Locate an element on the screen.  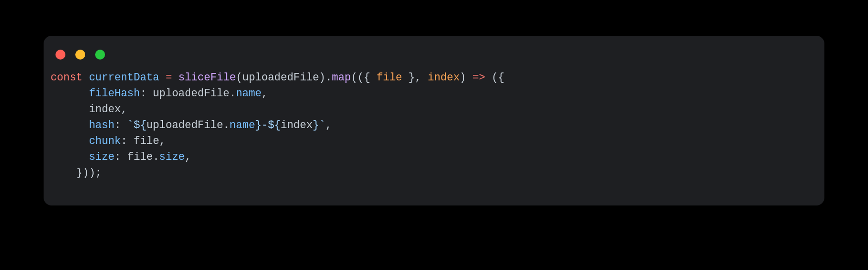
code-token-punct: ) is located at coordinates (466, 77).